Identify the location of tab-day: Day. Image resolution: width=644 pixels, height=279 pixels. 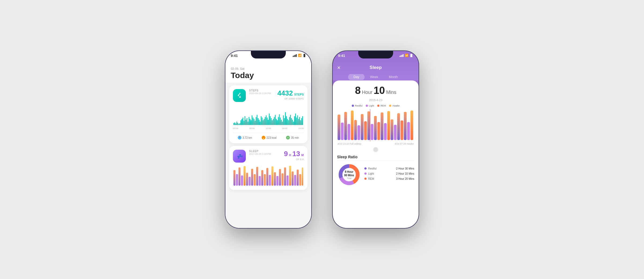
(356, 77).